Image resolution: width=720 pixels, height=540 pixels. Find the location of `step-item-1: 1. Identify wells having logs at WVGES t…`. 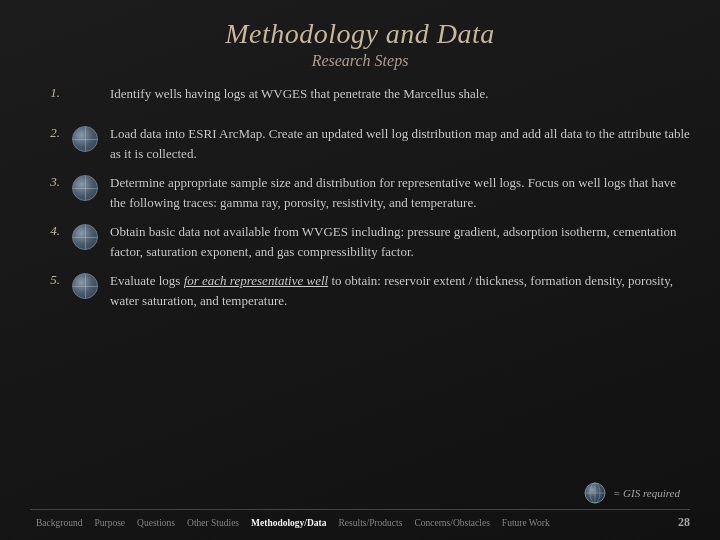

step-item-1: 1. Identify wells having logs at WVGES t… is located at coordinates (365, 99).